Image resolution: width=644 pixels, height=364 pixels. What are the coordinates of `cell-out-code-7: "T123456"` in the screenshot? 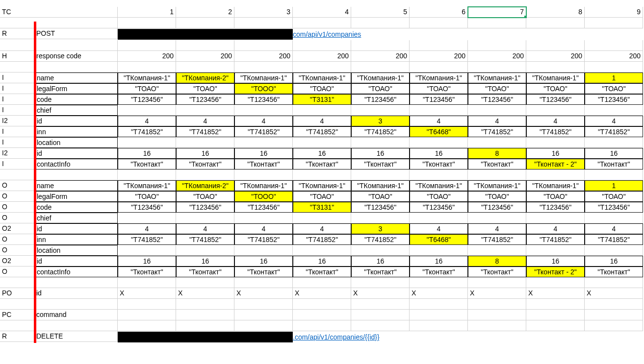 It's located at (497, 207).